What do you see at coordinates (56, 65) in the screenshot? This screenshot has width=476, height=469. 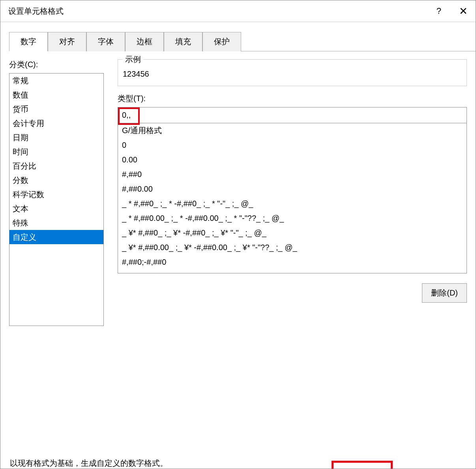 I see `category-label: 分类(C):` at bounding box center [56, 65].